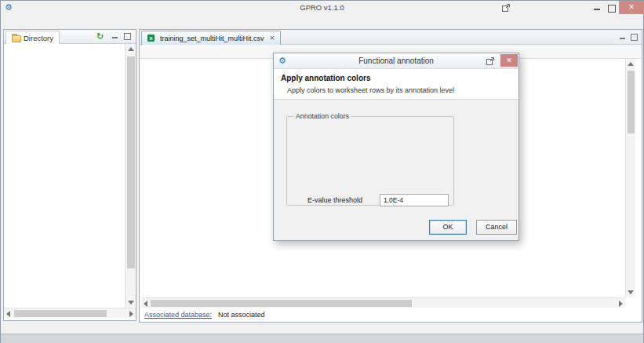  What do you see at coordinates (397, 201) in the screenshot?
I see `evalue-threshold-row: E-value threshold` at bounding box center [397, 201].